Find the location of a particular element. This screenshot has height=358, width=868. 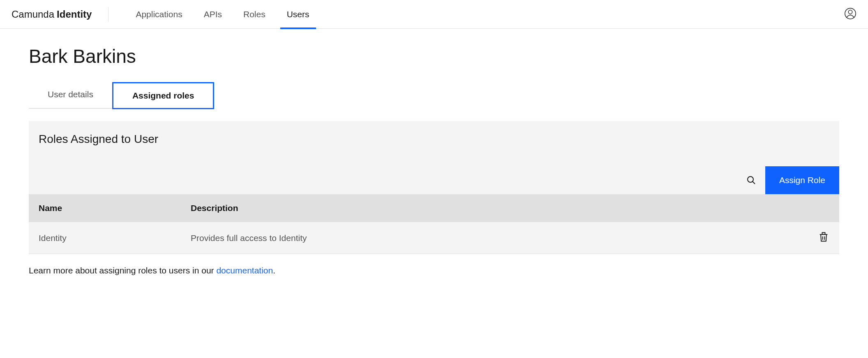

top-nav: Applications APIs Roles Users is located at coordinates (222, 14).